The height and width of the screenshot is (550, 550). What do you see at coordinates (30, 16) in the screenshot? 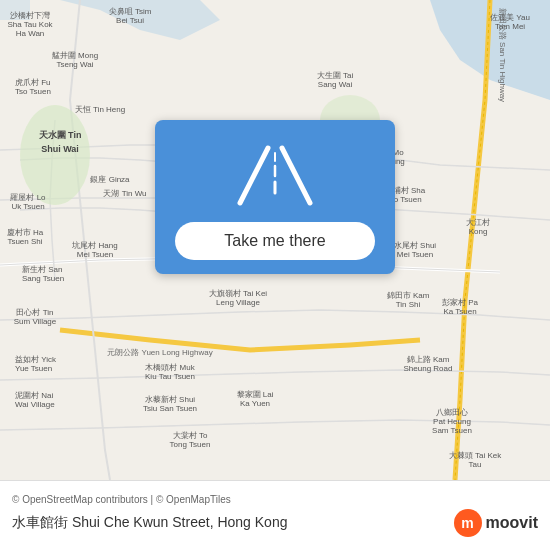
I see `svg-text: 沙橋村下灣` at bounding box center [30, 16].